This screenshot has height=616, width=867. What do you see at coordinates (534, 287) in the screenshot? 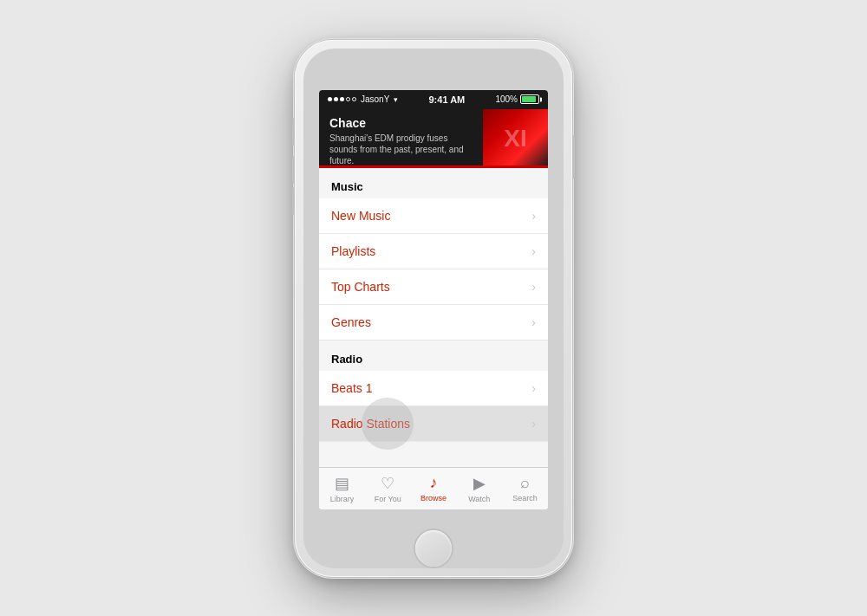
I see `top-charts-chevron: ›` at bounding box center [534, 287].